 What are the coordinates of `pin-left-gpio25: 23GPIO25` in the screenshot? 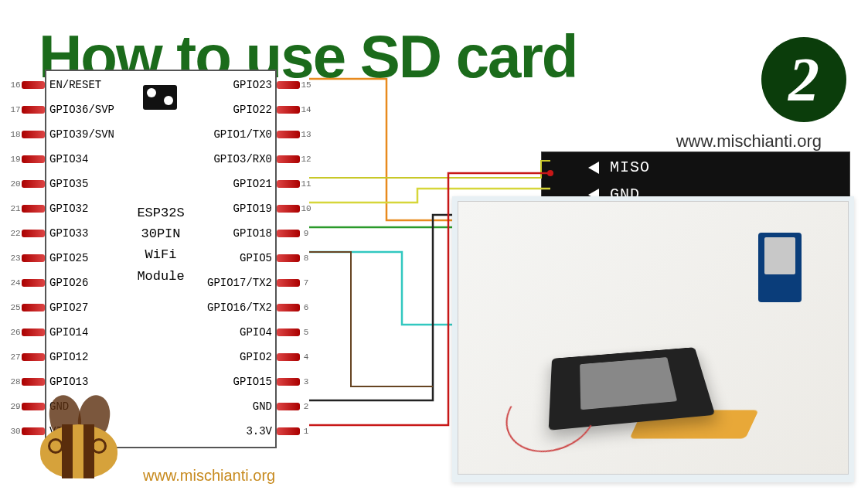 It's located at (51, 258).